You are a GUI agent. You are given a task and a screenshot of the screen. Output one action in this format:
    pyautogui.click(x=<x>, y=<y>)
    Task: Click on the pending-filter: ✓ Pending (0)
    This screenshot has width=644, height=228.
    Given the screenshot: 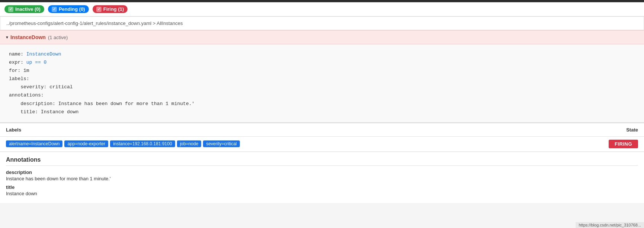 What is the action you would take?
    pyautogui.click(x=68, y=9)
    